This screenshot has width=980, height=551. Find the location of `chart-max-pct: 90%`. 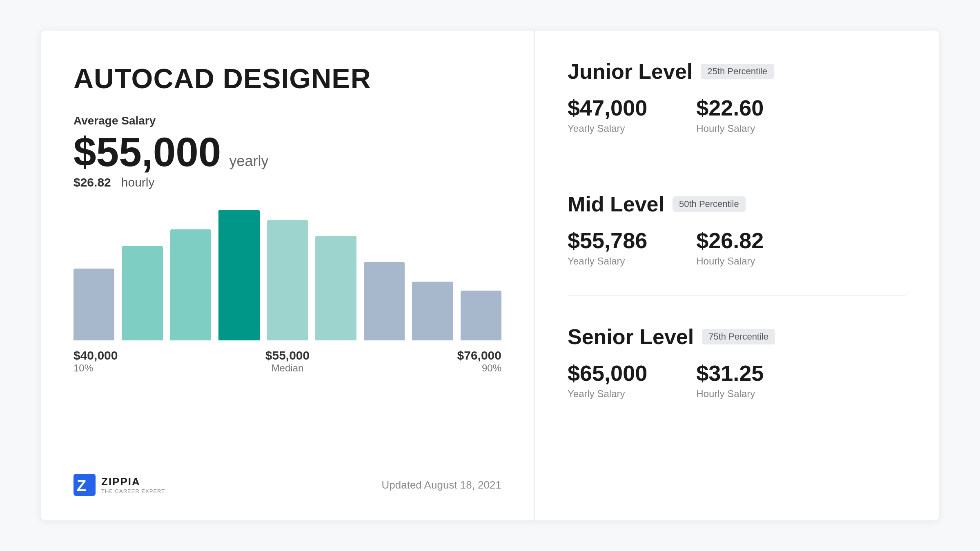

chart-max-pct: 90% is located at coordinates (492, 368).